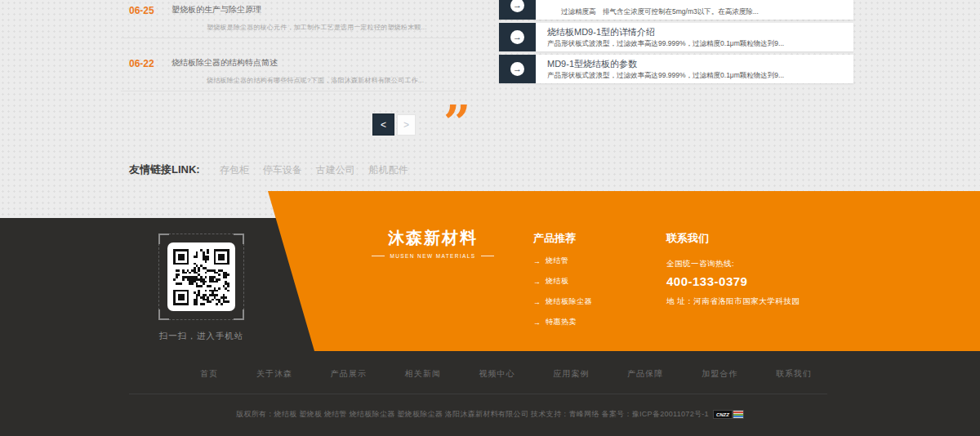  Describe the element at coordinates (165, 170) in the screenshot. I see `friend-links-label: 友情链接LINK:` at that location.